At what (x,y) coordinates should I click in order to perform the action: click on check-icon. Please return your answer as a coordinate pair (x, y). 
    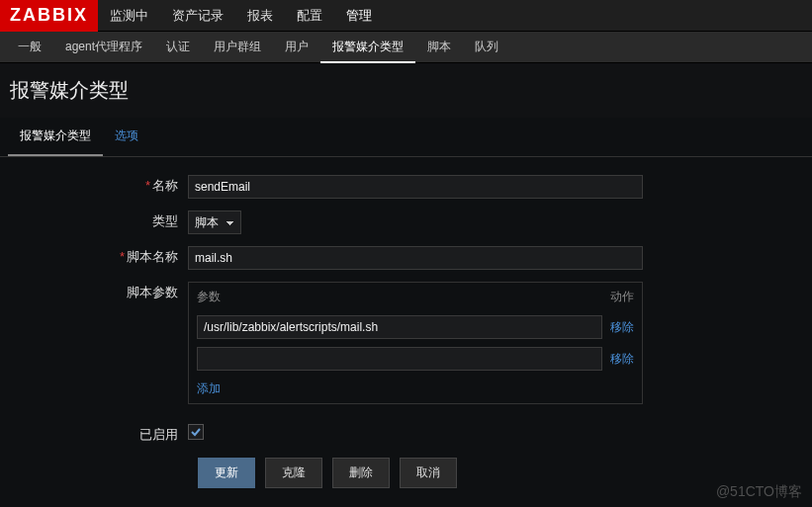
    Looking at the image, I should click on (196, 432).